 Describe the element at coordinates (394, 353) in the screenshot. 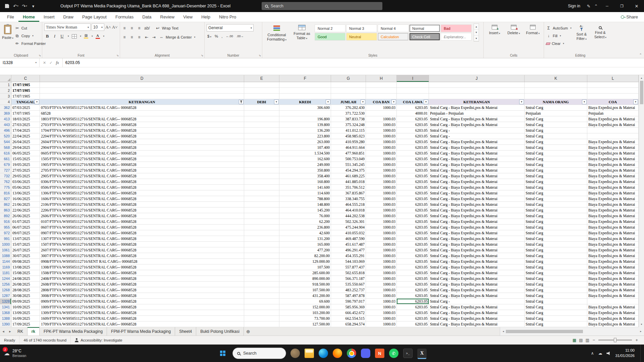

I see `taskbar-whatsapp-icon` at that location.